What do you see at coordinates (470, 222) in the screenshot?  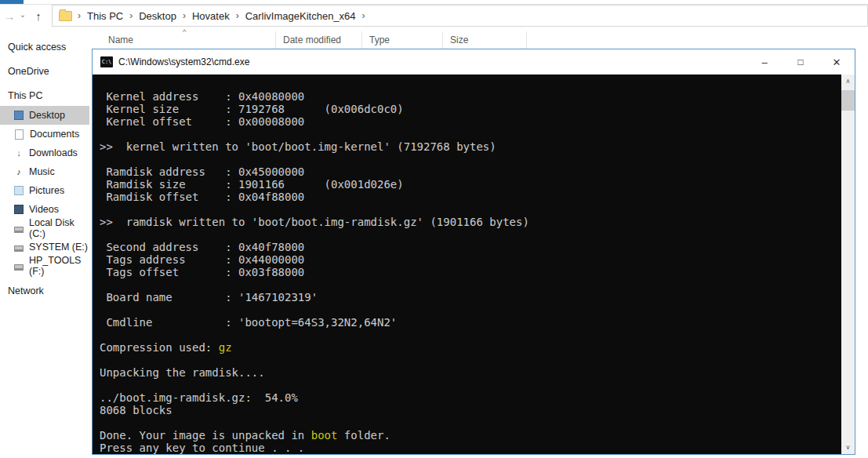 I see `console-line: >> ramdisk written to 'boot/boot.img-ram…` at bounding box center [470, 222].